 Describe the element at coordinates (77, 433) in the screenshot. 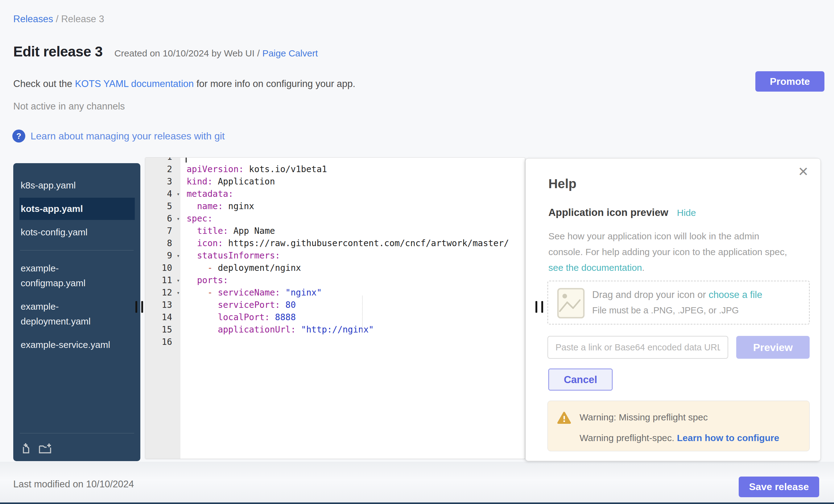

I see `file-tree-divider` at that location.